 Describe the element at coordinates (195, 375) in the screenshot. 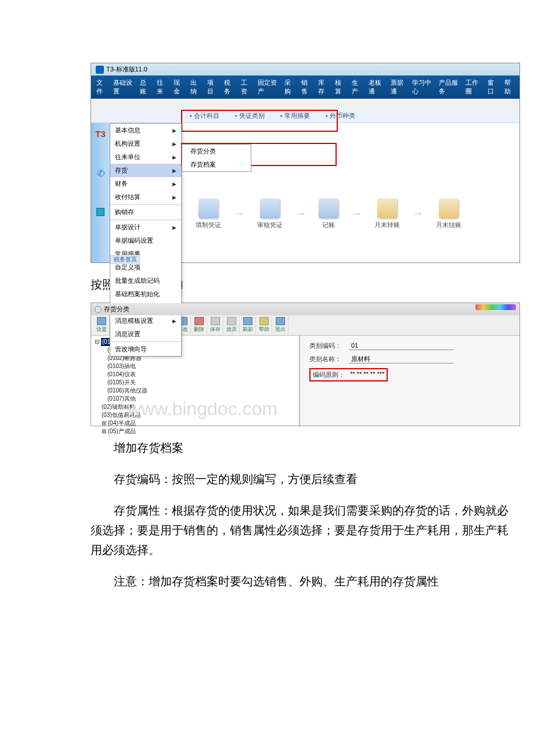

I see `tree-node: (0104)仪表` at that location.